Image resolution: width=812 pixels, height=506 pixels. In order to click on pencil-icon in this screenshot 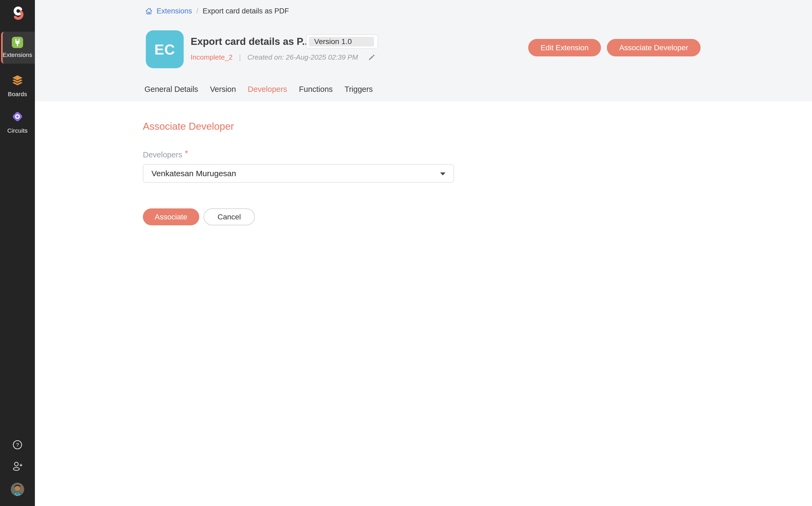, I will do `click(371, 58)`.